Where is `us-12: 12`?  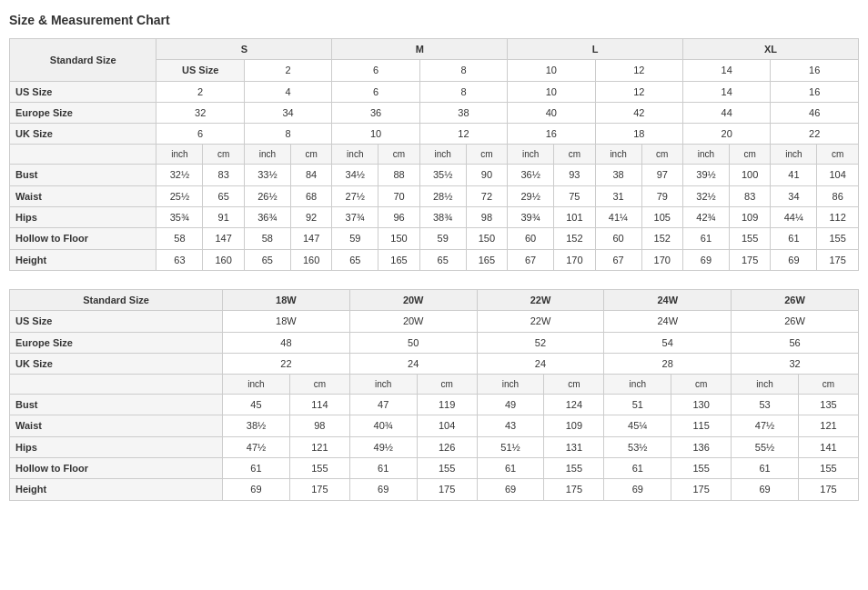
us-12: 12 is located at coordinates (639, 71).